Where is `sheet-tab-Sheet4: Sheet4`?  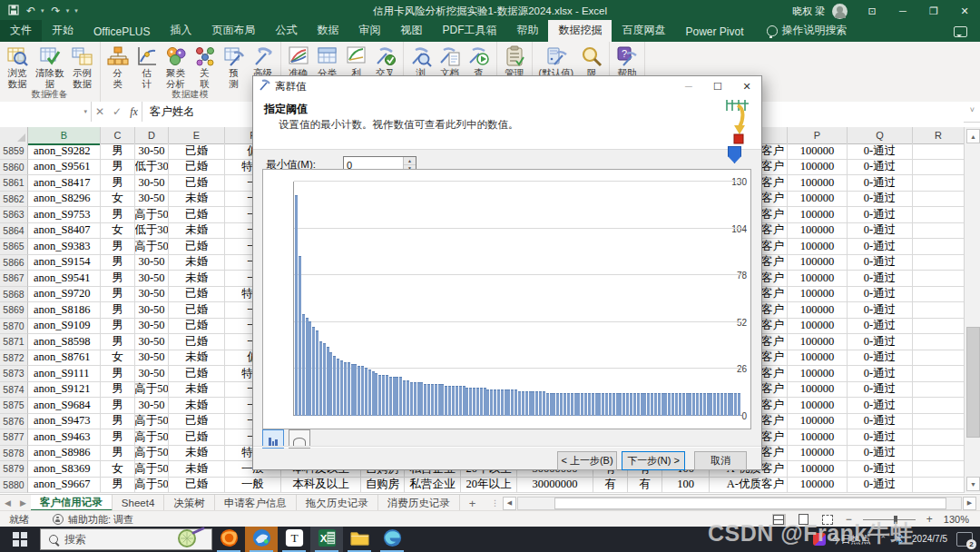 sheet-tab-Sheet4: Sheet4 is located at coordinates (138, 503).